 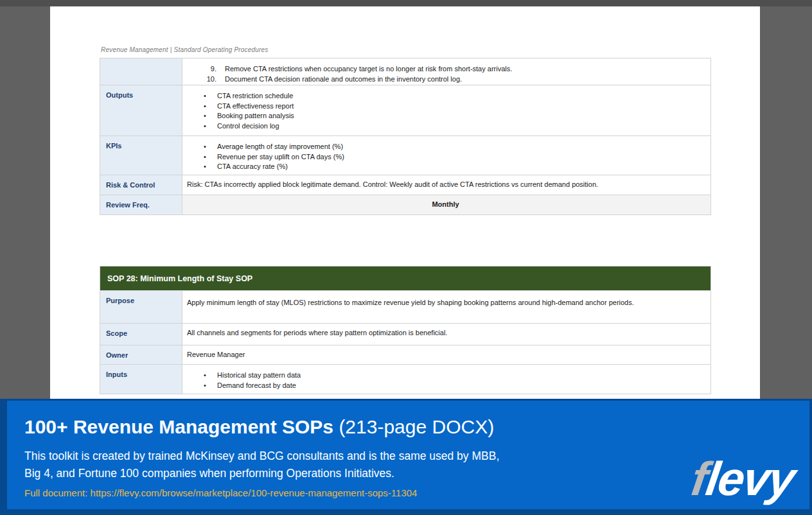 I want to click on row-label: Scope, so click(x=141, y=334).